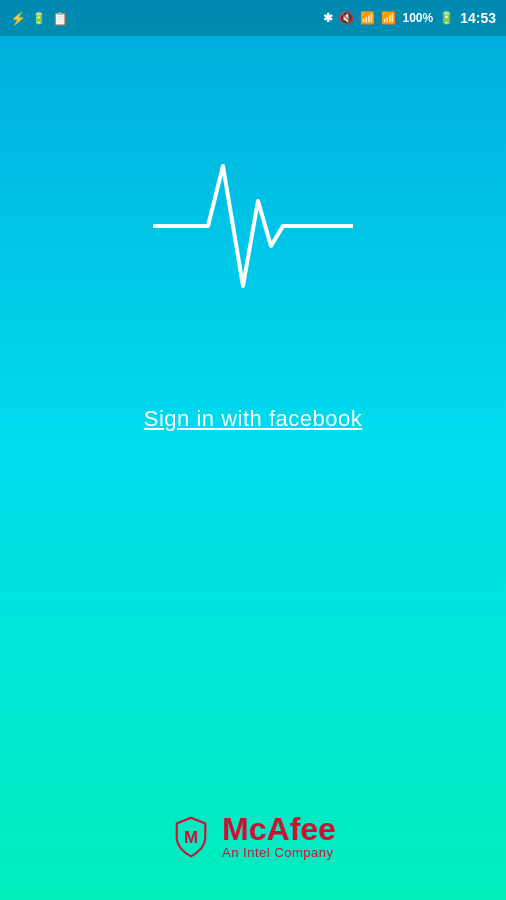 The height and width of the screenshot is (900, 506). Describe the element at coordinates (253, 226) in the screenshot. I see `heartbeat-icon` at that location.